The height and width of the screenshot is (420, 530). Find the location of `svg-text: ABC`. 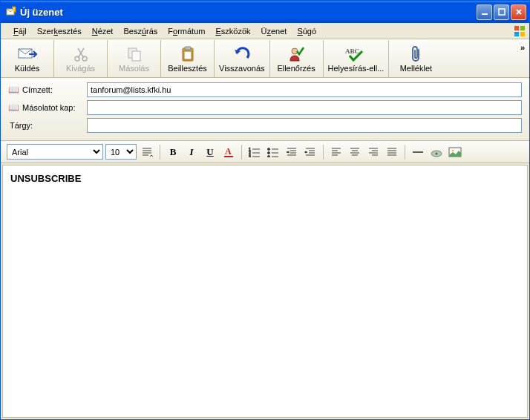

svg-text: ABC is located at coordinates (352, 51).